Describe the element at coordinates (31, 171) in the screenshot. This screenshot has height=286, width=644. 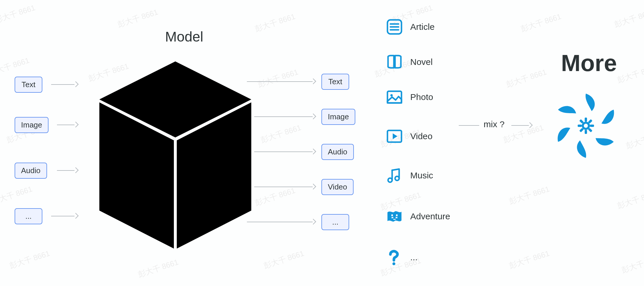
I see `input-tag-audio: Audio` at that location.